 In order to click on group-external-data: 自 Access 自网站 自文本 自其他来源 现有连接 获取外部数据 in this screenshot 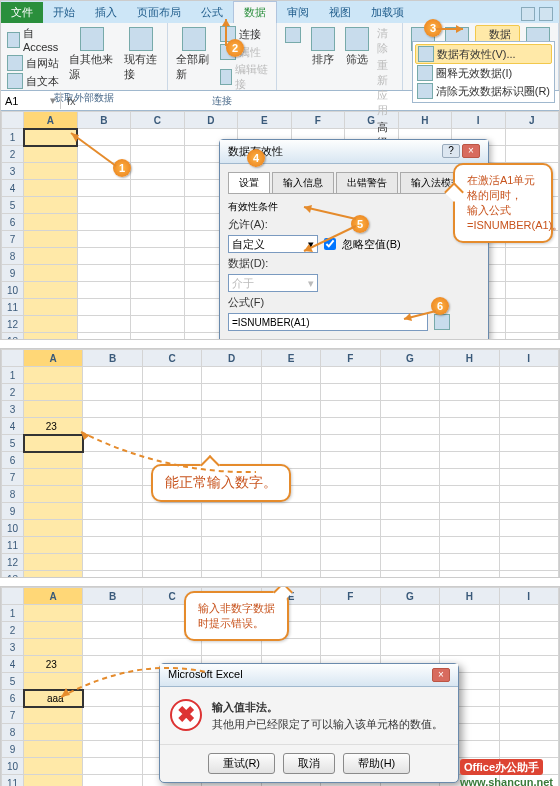, I will do `click(84, 56)`.